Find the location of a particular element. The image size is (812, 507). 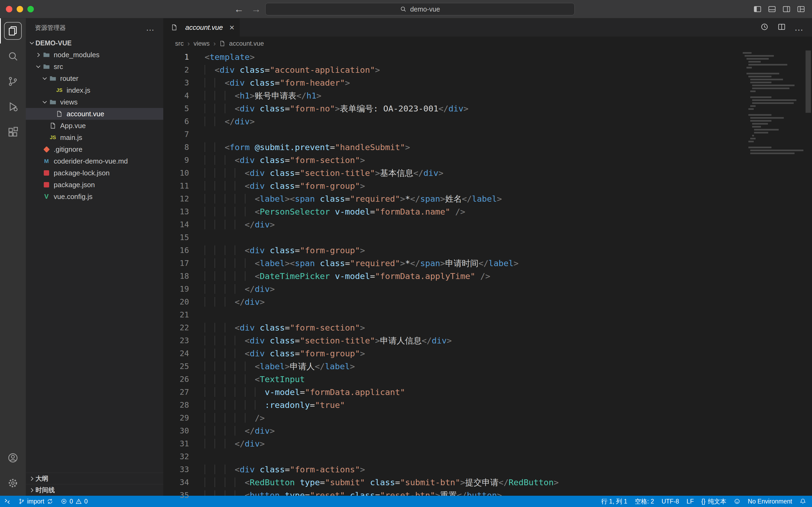

line-number: 31 is located at coordinates (176, 444).